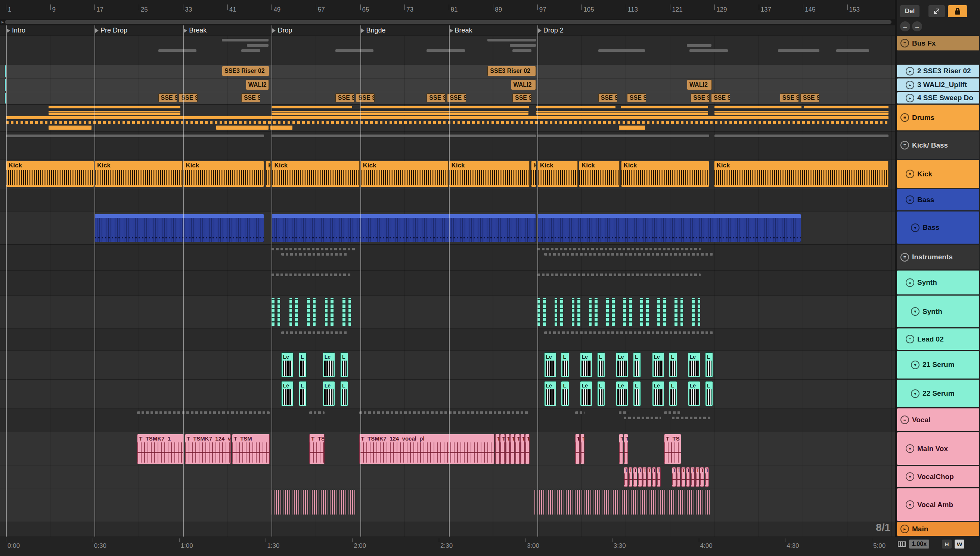  What do you see at coordinates (447, 449) in the screenshot?
I see `lane-main-vox: T_TSMK7_1T_TSMK7_124_voT_TSMT_TST_TSMK7_…` at bounding box center [447, 449].